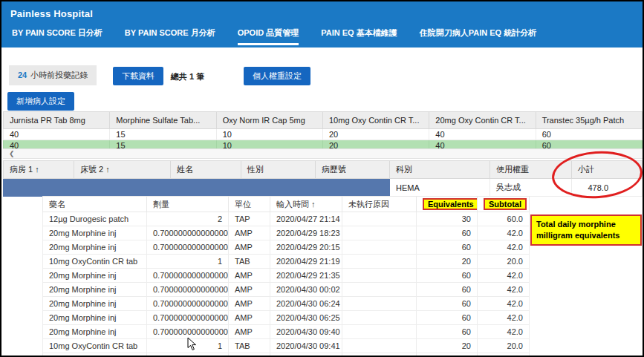  What do you see at coordinates (287, 346) in the screenshot?
I see `table-row: 10mg OxyContin CR tab1TAB2020/04/30 09:4…` at bounding box center [287, 346].